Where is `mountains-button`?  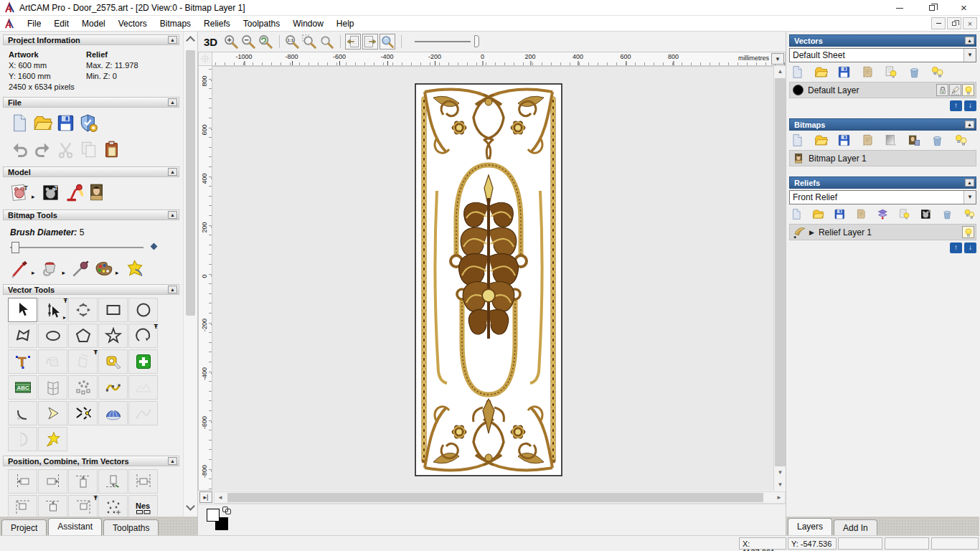 mountains-button is located at coordinates (143, 387).